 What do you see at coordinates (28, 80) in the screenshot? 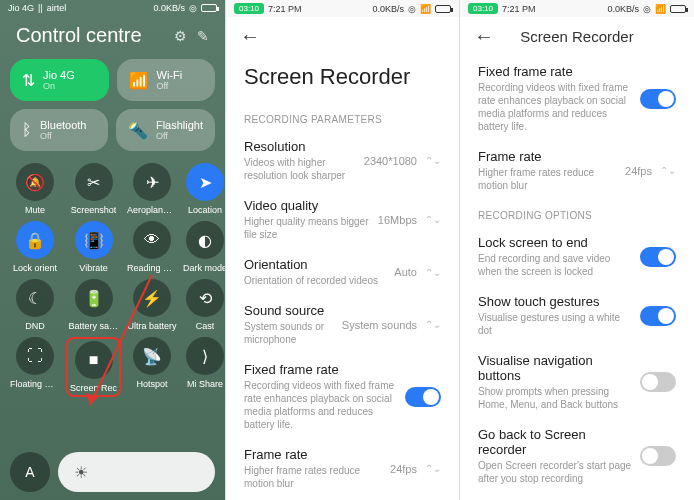
I see `data-icon: ⇅` at bounding box center [28, 80].